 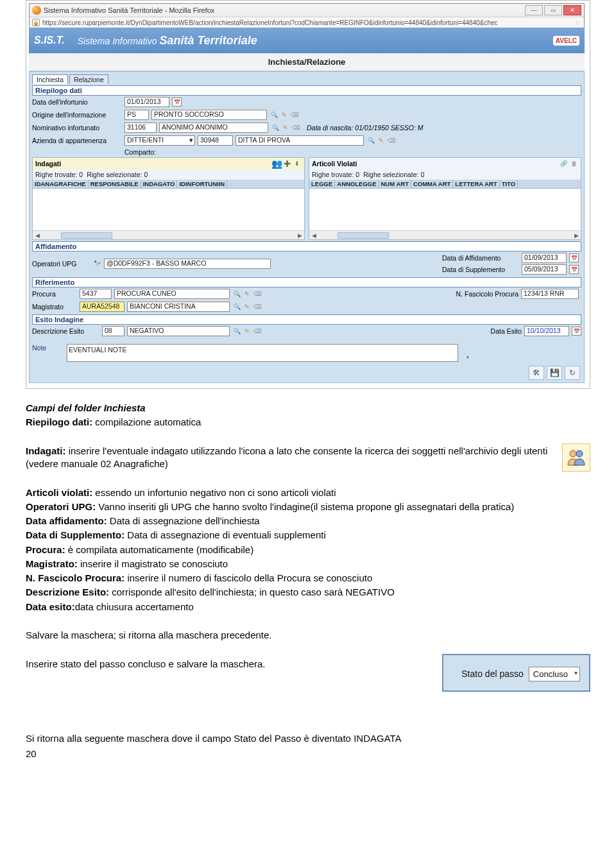 What do you see at coordinates (563, 164) in the screenshot?
I see `link-icon: 🔗` at bounding box center [563, 164].